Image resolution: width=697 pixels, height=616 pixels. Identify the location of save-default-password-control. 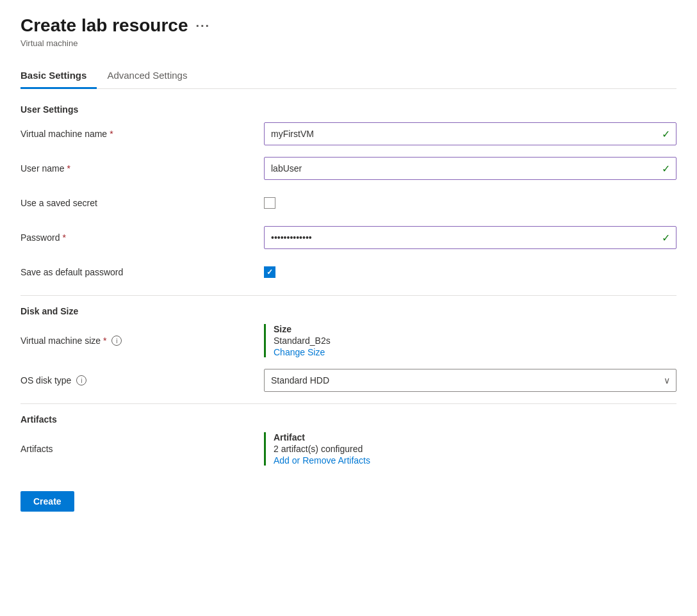
(470, 272).